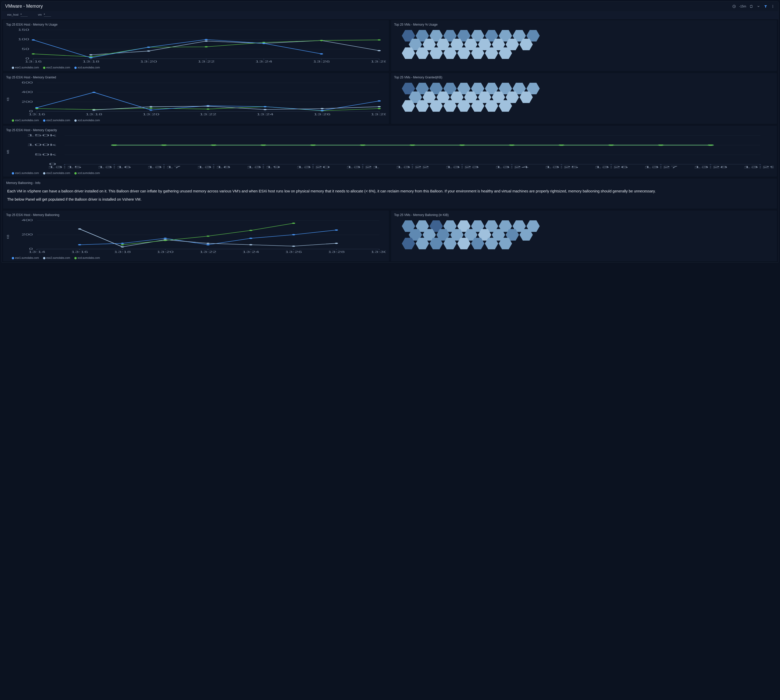 Image resolution: width=780 pixels, height=700 pixels. Describe the element at coordinates (584, 25) in the screenshot. I see `panel-title: Top 25 VMs - Memory % Usage` at that location.